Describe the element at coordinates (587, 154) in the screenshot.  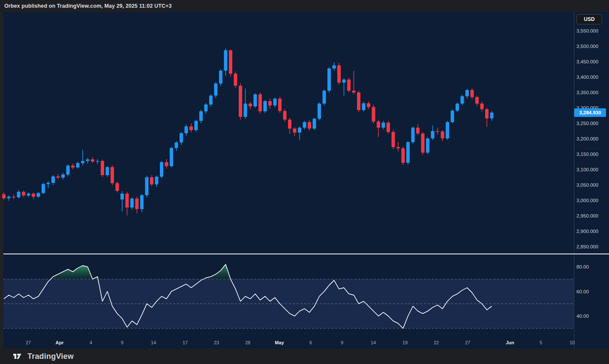
I see `price-tick-label: 3,150.000` at that location.